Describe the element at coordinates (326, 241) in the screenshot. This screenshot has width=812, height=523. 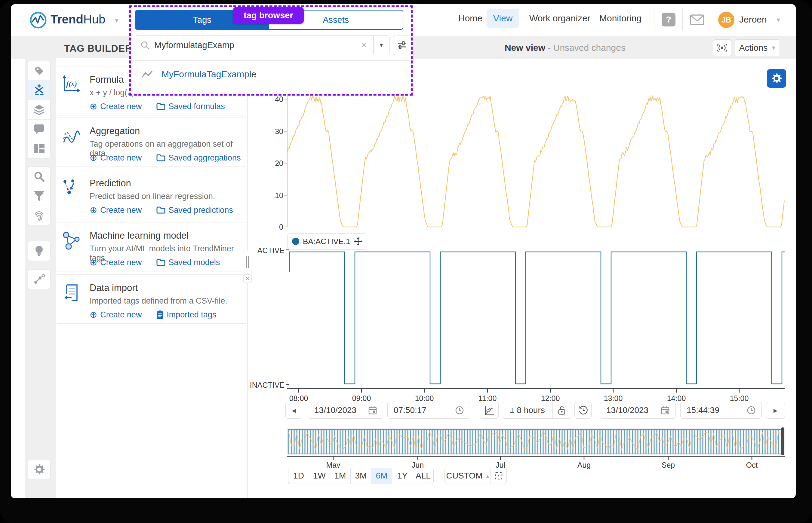
I see `legend-label: BA:ACTIVE.1` at that location.